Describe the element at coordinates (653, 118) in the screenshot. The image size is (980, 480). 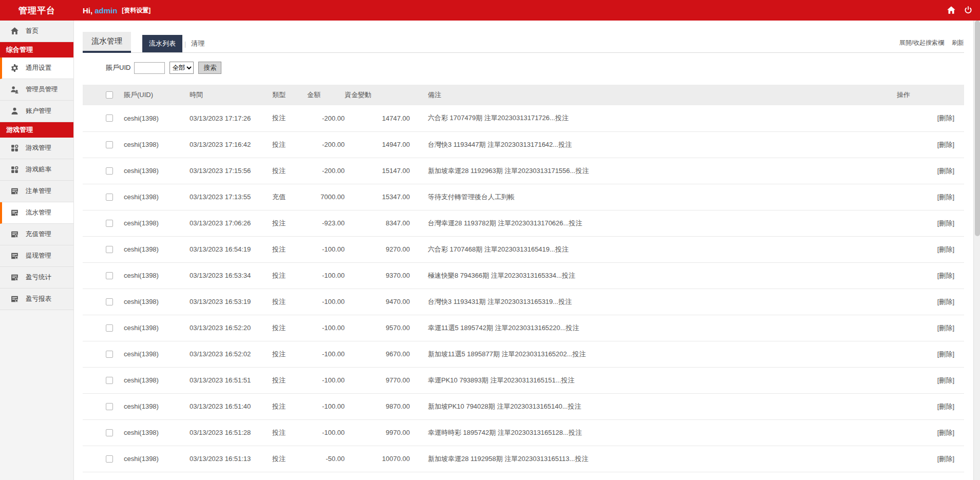
I see `remark-cell: 六合彩 1707479期 注單20230313171726...投注` at that location.